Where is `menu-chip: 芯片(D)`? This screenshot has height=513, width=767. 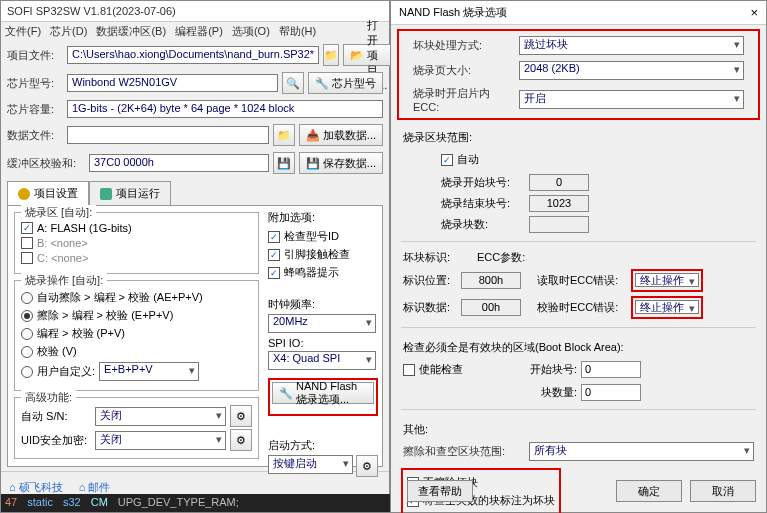 menu-chip: 芯片(D) is located at coordinates (68, 31).